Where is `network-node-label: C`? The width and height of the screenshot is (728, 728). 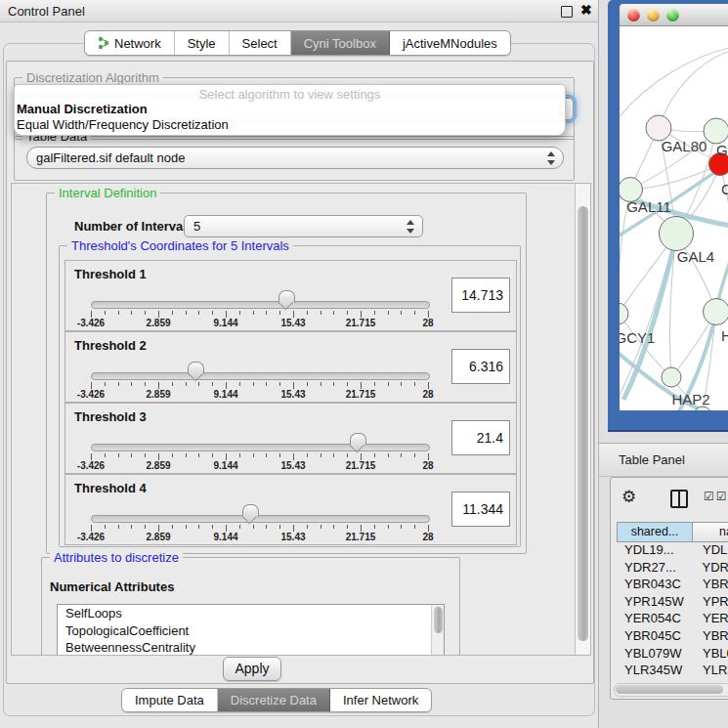 network-node-label: C is located at coordinates (725, 190).